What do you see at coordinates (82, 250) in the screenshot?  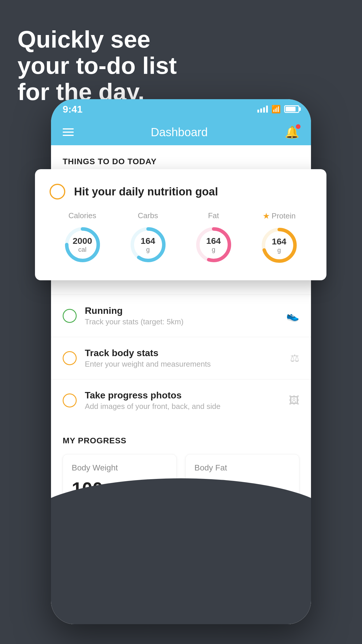 I see `calories-unit: cal` at bounding box center [82, 250].